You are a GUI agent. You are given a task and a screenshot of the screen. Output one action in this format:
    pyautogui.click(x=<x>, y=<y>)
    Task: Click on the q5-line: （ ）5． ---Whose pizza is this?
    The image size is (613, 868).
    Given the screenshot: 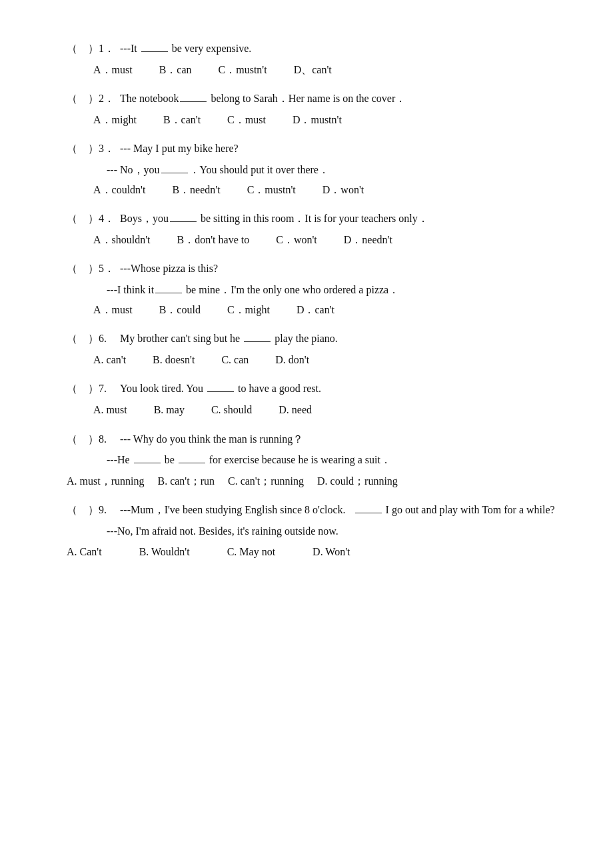 What is the action you would take?
    pyautogui.click(x=313, y=269)
    